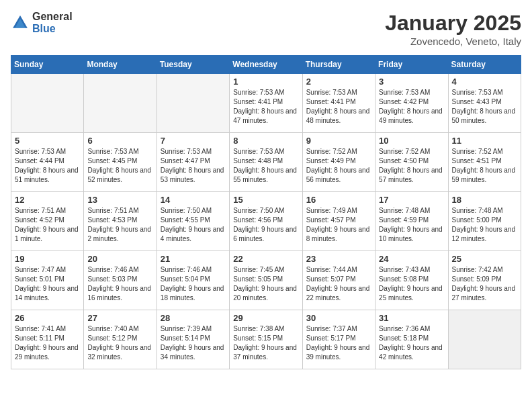 This screenshot has height=411, width=532. Describe the element at coordinates (411, 141) in the screenshot. I see `day-number: 10` at that location.